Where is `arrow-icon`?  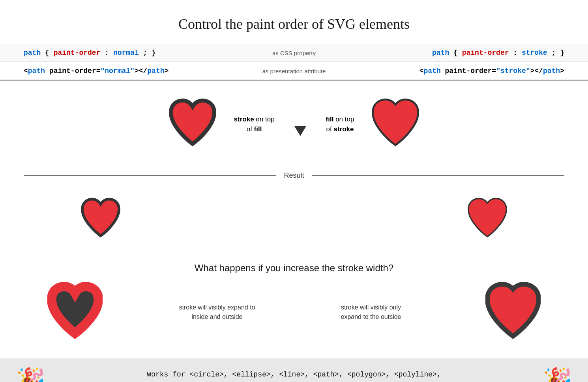 arrow-icon is located at coordinates (300, 124).